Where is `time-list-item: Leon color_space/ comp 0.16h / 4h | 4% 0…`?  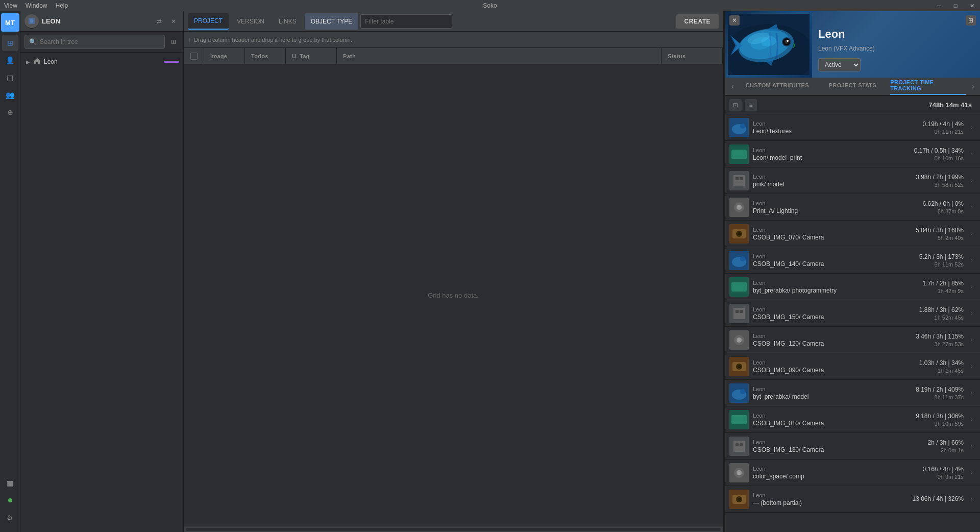 time-list-item: Leon color_space/ comp 0.16h / 4h | 4% 0… is located at coordinates (852, 473).